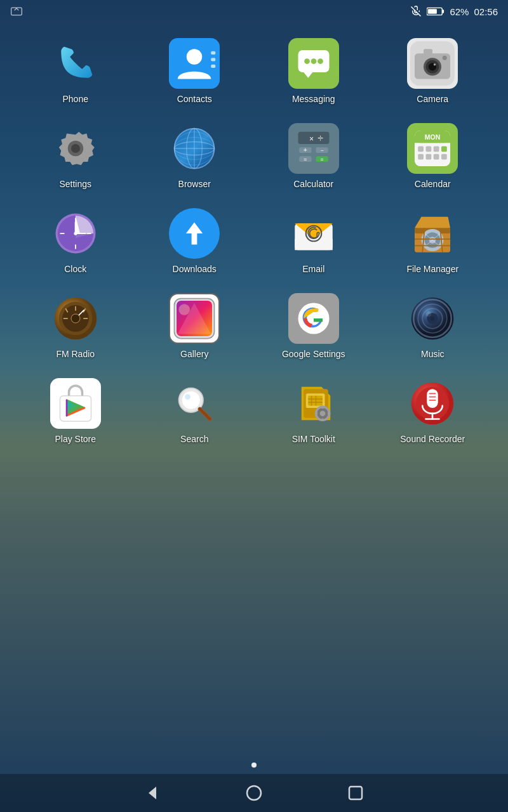  Describe the element at coordinates (76, 71) in the screenshot. I see `app-phone: Phone` at that location.